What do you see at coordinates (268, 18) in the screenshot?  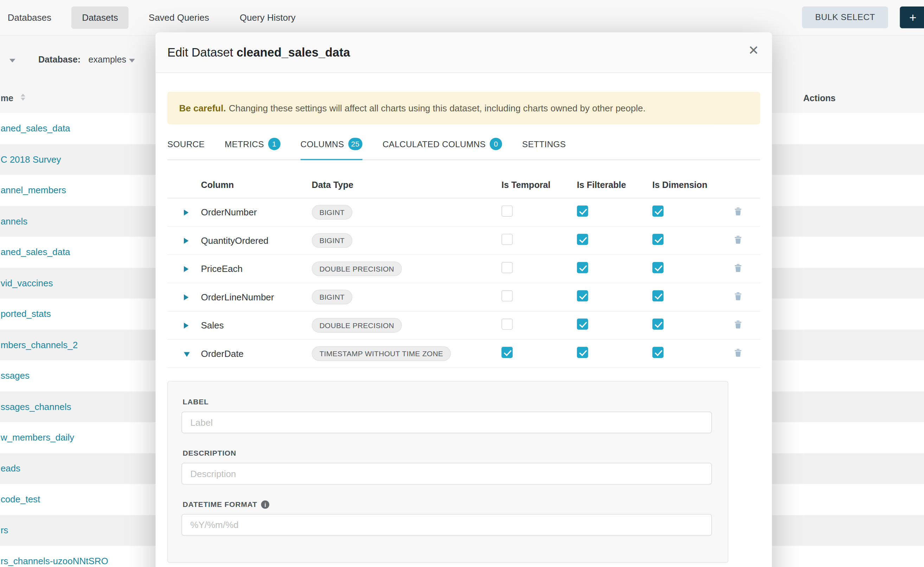 I see `nav-item-query-history: Query History` at bounding box center [268, 18].